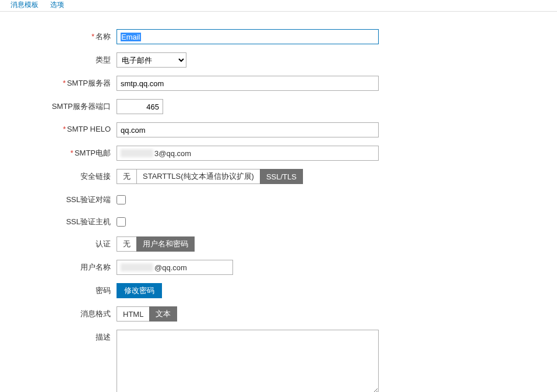 This screenshot has width=557, height=392. Describe the element at coordinates (58, 289) in the screenshot. I see `label-password: 密码` at that location.